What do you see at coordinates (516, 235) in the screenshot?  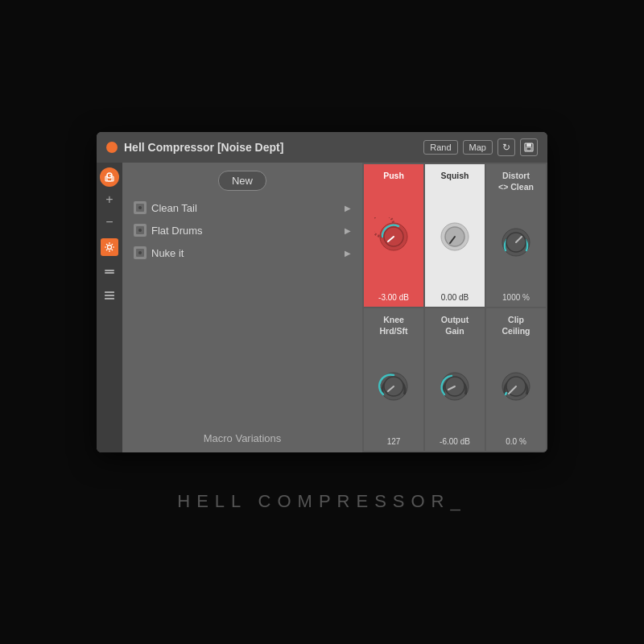 I see `knob-cell-distort: Distort <> Clean 1000 %` at bounding box center [516, 235].